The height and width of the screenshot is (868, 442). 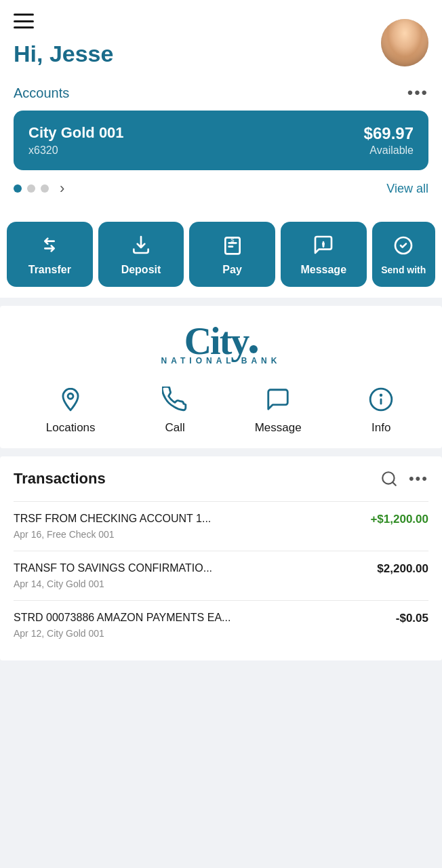 I want to click on pay-icon: $, so click(x=233, y=245).